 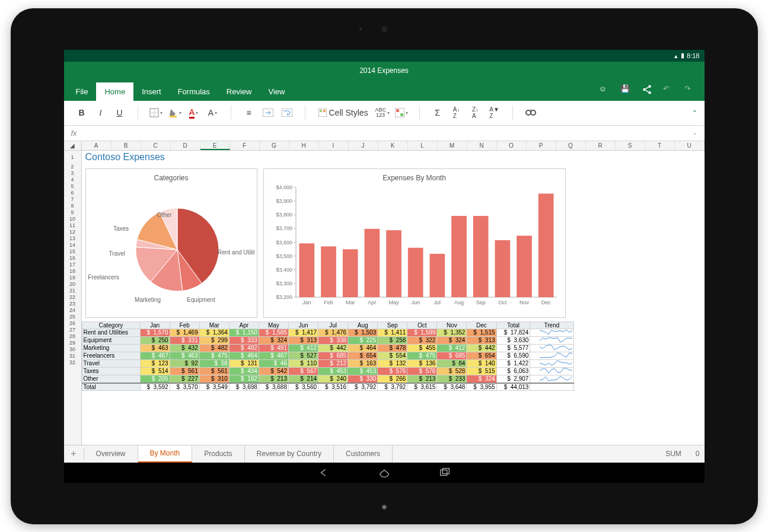 What do you see at coordinates (327, 371) in the screenshot?
I see `table-row: Taxes$ 514$ 561$ 561$ 434$ 542$ 567$ 453…` at bounding box center [327, 371].